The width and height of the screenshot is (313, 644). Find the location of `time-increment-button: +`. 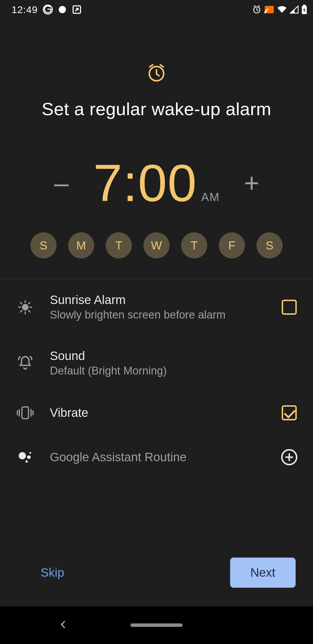

time-increment-button: + is located at coordinates (252, 183).